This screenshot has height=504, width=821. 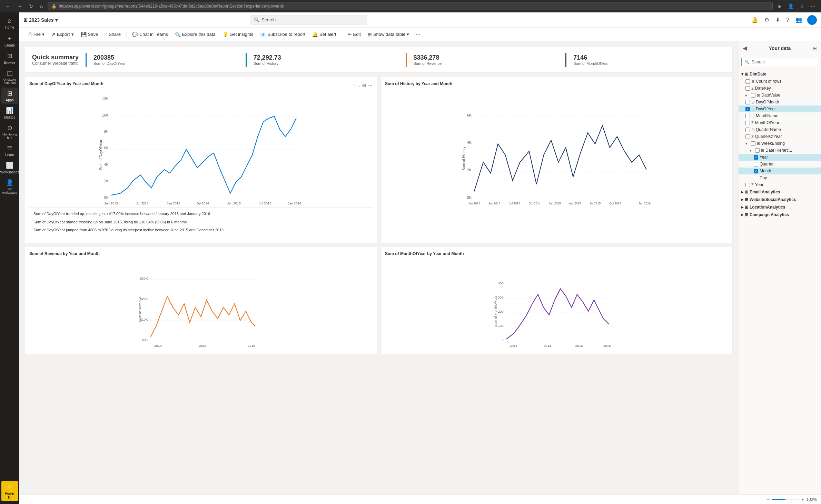 I want to click on url-bar: 🔒 https://app.powerbi.com/groups/me/repo…, so click(x=410, y=6).